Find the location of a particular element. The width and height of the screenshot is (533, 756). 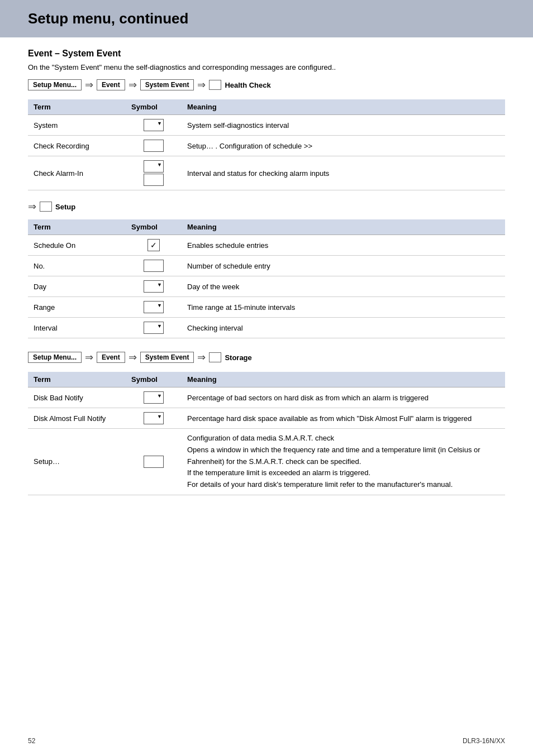

term-check-alarm: Check Alarm-In is located at coordinates (77, 173).